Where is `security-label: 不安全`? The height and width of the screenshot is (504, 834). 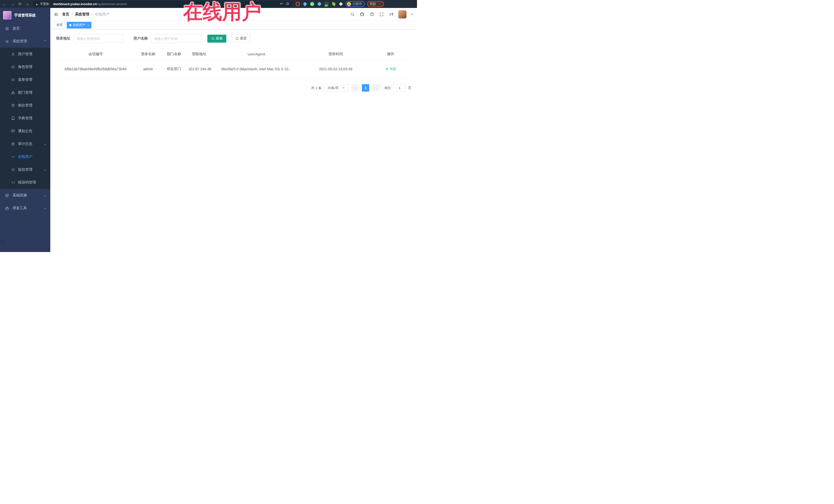
security-label: 不安全 is located at coordinates (45, 4).